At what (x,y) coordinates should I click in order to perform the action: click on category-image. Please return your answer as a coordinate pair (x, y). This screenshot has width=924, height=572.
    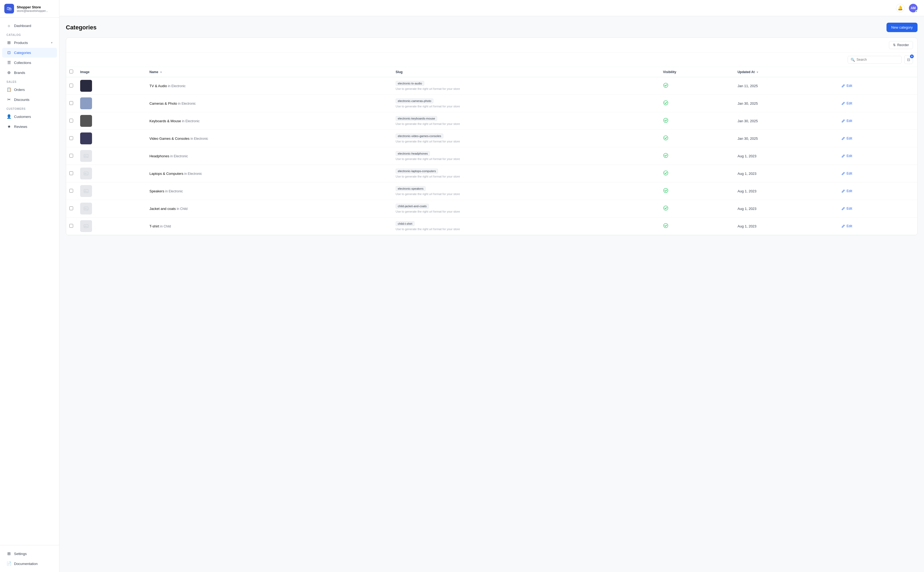
    Looking at the image, I should click on (86, 85).